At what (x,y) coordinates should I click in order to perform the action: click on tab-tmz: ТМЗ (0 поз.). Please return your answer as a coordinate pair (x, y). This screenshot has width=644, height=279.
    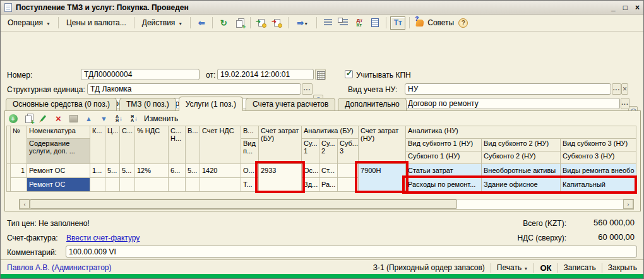
    Looking at the image, I should click on (148, 104).